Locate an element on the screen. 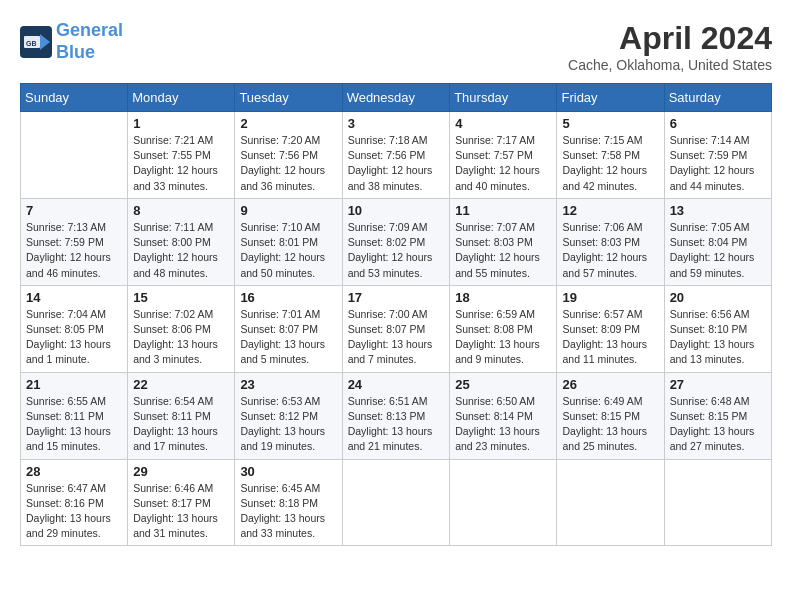  weekday-header-tuesday: Tuesday is located at coordinates (288, 98).